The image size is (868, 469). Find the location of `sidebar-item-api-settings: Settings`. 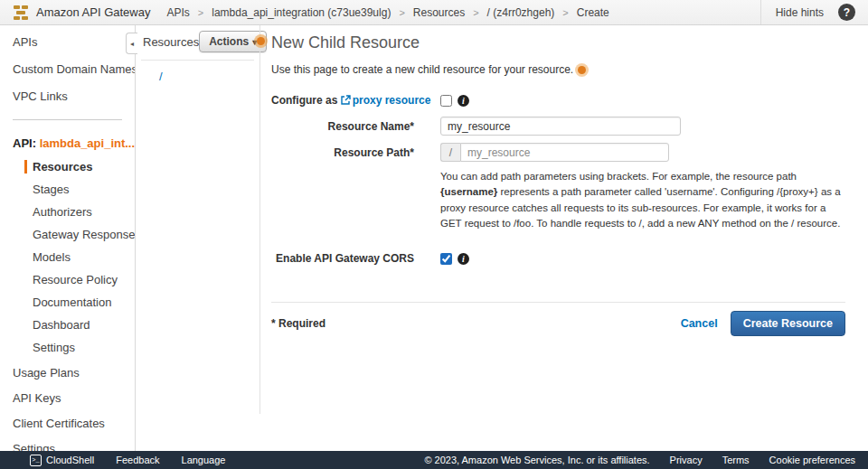

sidebar-item-api-settings: Settings is located at coordinates (67, 347).